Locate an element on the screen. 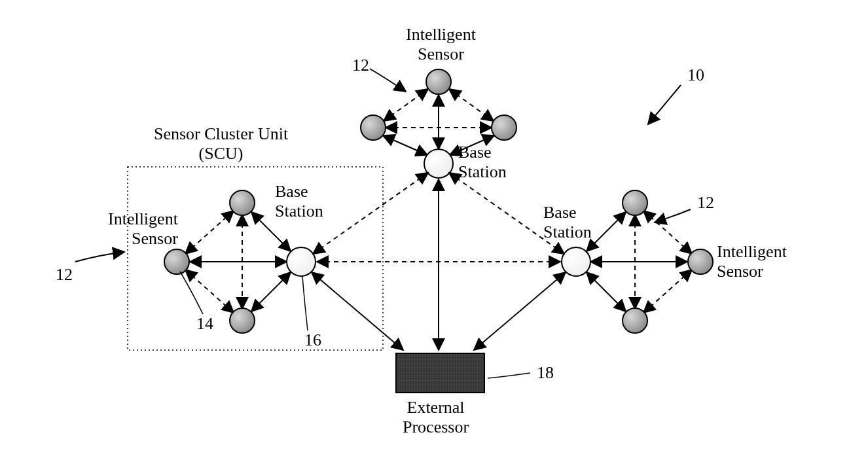 Image resolution: width=868 pixels, height=460 pixels. ref-18: 18 is located at coordinates (545, 373).